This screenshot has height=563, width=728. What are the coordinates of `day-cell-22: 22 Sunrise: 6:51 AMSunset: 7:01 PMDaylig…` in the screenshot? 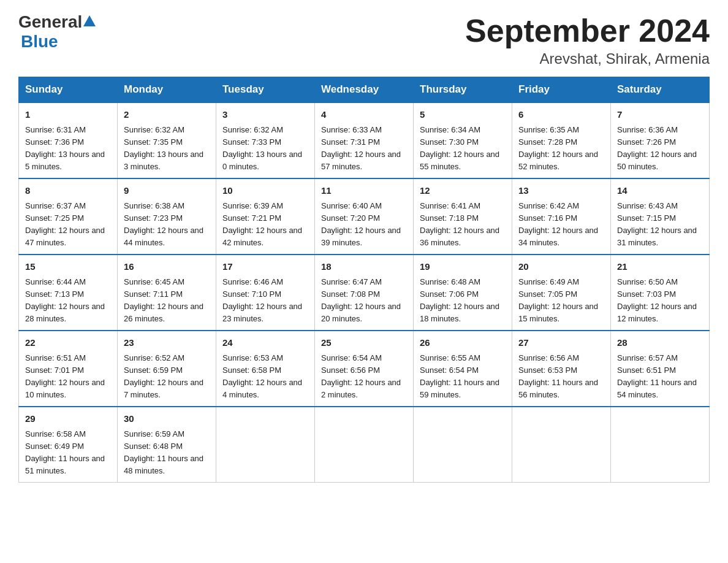 It's located at (69, 369).